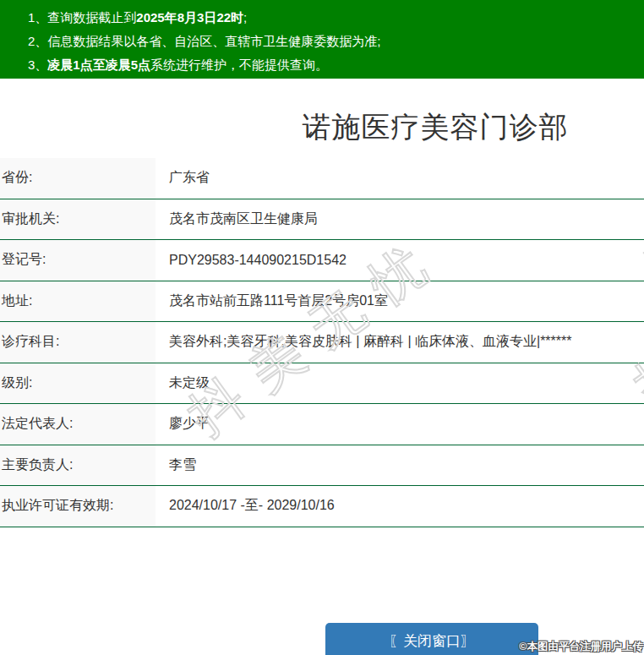 Image resolution: width=644 pixels, height=655 pixels. I want to click on row-label: 登记号:, so click(78, 260).